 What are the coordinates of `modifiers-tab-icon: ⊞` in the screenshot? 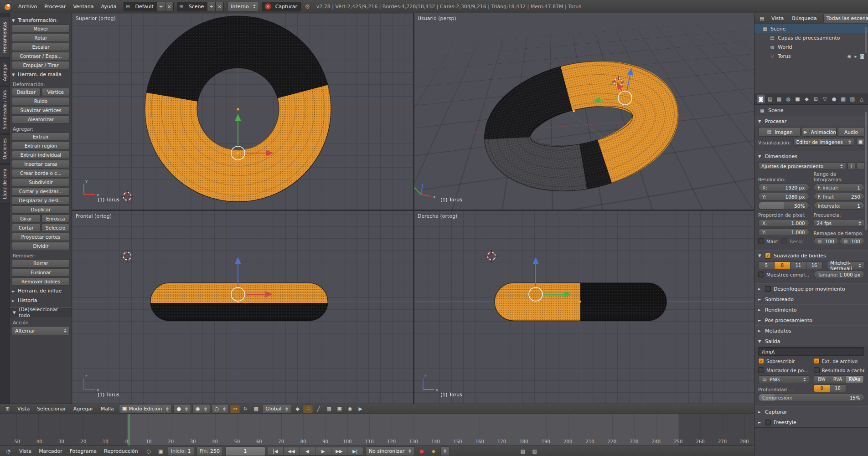 It's located at (816, 99).